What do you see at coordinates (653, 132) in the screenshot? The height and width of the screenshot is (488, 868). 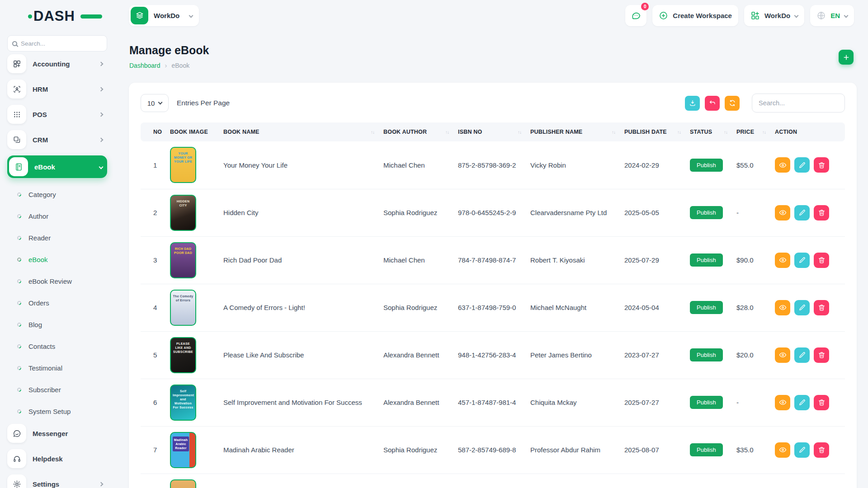 I see `column-header-publish-date: PUBLISH DATE↑↓` at bounding box center [653, 132].